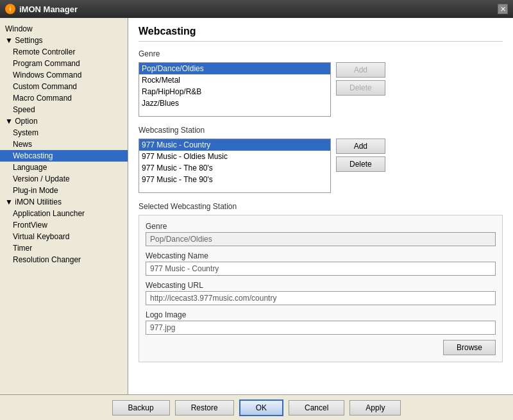  Describe the element at coordinates (64, 225) in the screenshot. I see `sidebar-item-frontview: FrontView` at that location.